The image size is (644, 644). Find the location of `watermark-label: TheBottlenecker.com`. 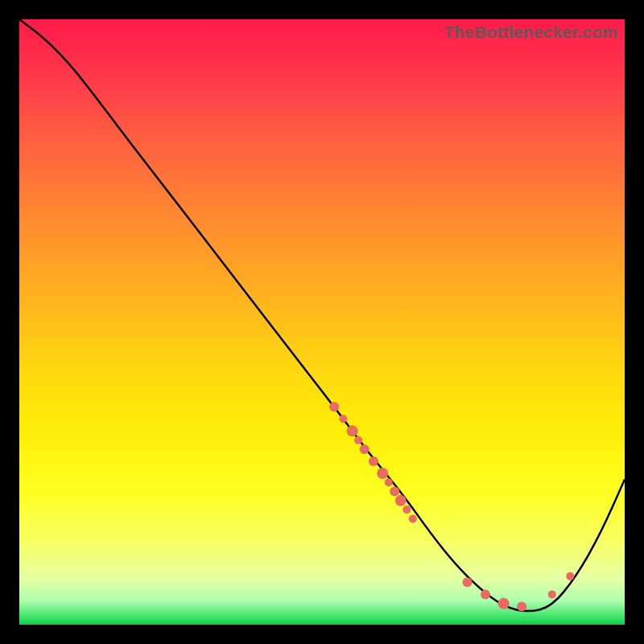

watermark-label: TheBottlenecker.com is located at coordinates (531, 32).